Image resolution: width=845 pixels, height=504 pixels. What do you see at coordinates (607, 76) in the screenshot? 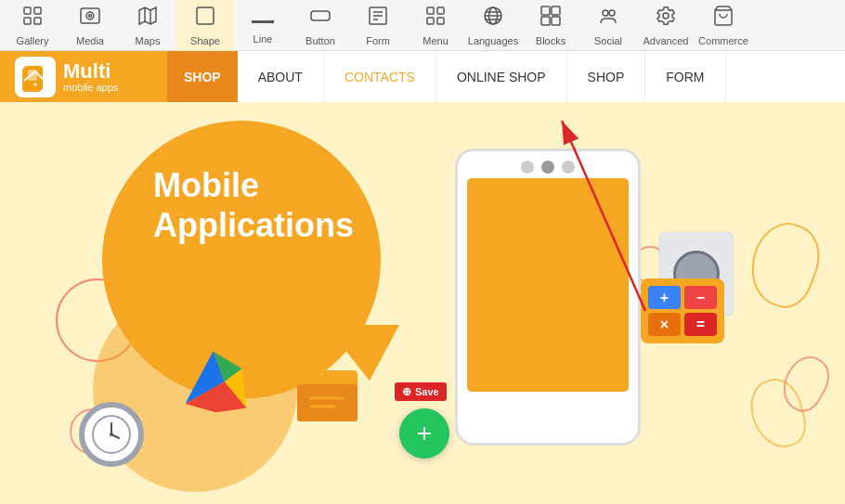
I see `nav-shop: SHOP` at bounding box center [607, 76].